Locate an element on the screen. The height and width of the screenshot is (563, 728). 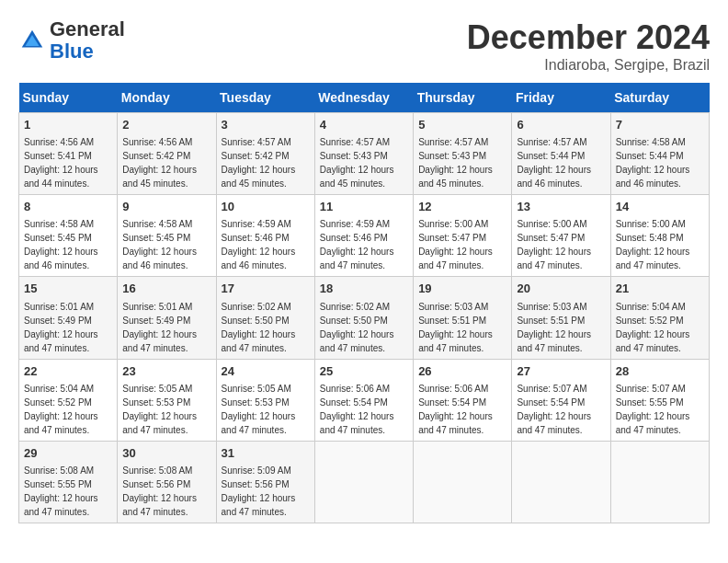
day-number: 6 is located at coordinates (561, 125).